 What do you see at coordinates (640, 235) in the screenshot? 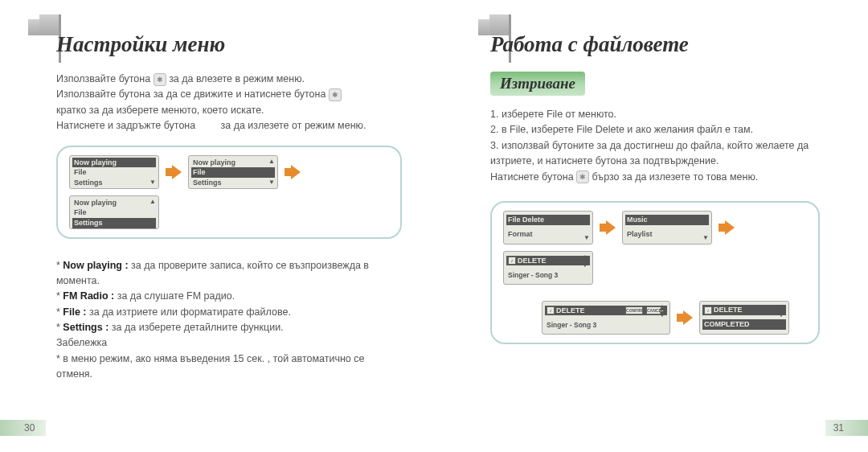
I see `lcd-row-label: Playlist` at bounding box center [640, 235].